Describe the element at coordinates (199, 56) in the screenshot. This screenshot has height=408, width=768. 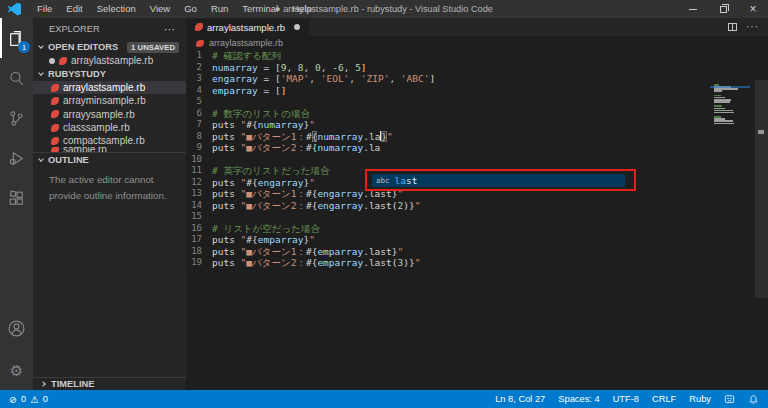
I see `line-number: 1` at that location.